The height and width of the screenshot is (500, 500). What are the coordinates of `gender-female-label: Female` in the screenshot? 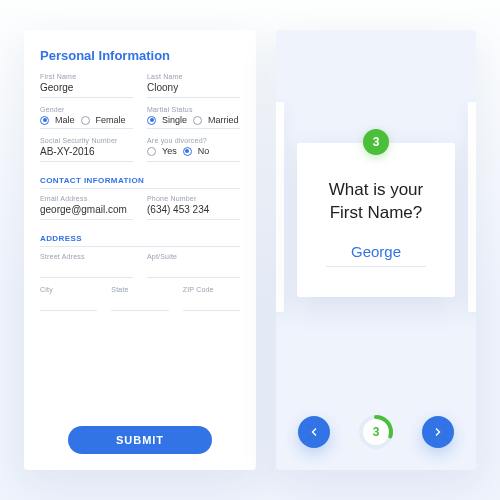 It's located at (111, 120).